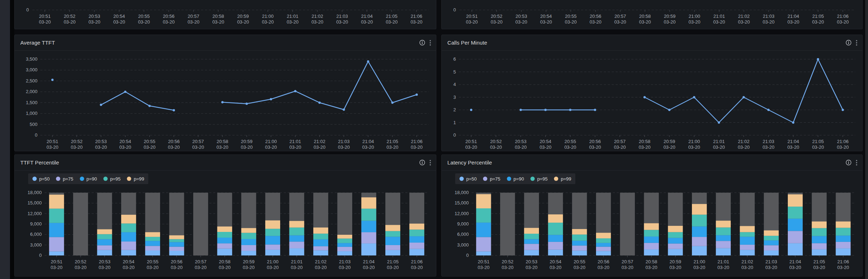 This screenshot has height=279, width=868. I want to click on vertical-scrollbar, so click(867, 140).